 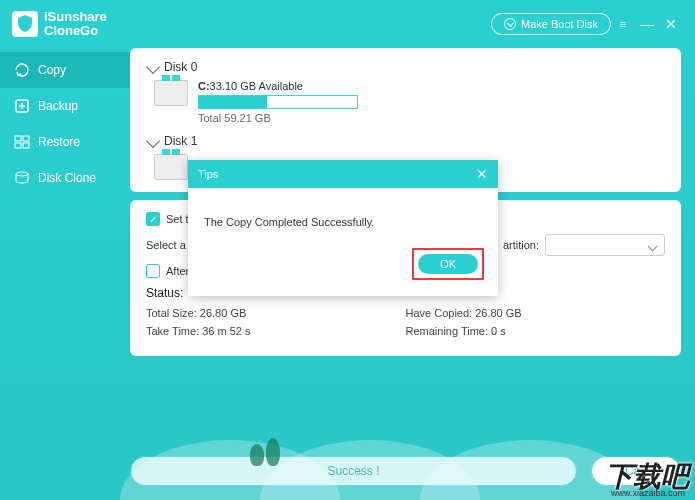 What do you see at coordinates (276, 313) in the screenshot?
I see `status-total-size: Total Size: 26.80 GB` at bounding box center [276, 313].